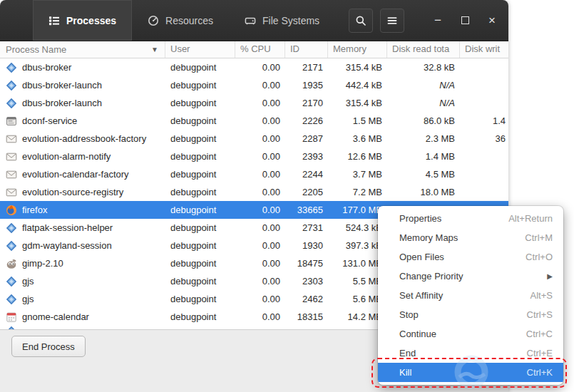 Image resolution: width=574 pixels, height=392 pixels. I want to click on disk-read-cell: 18.0 MB, so click(424, 192).